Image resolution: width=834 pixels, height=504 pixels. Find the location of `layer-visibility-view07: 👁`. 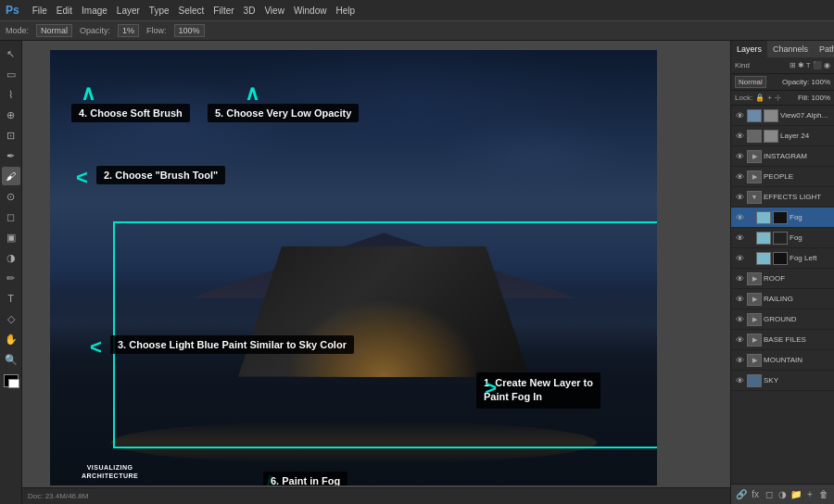

layer-visibility-view07: 👁 is located at coordinates (739, 116).